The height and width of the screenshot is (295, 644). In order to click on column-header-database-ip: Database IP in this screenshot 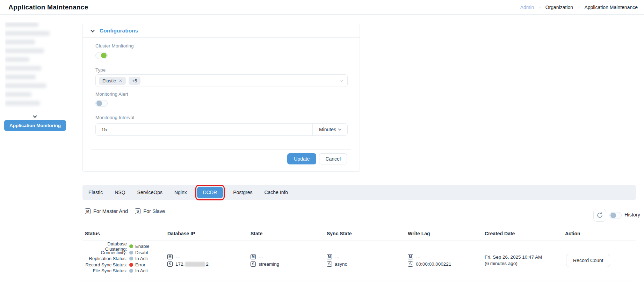, I will do `click(207, 234)`.